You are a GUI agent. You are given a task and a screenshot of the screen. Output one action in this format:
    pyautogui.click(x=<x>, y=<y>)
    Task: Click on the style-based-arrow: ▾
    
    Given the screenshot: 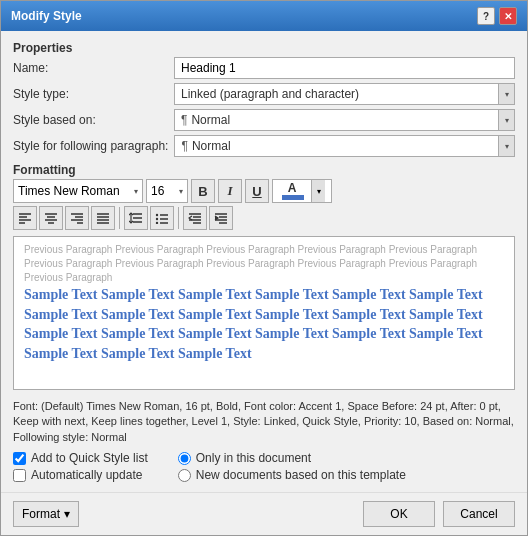 What is the action you would take?
    pyautogui.click(x=506, y=120)
    